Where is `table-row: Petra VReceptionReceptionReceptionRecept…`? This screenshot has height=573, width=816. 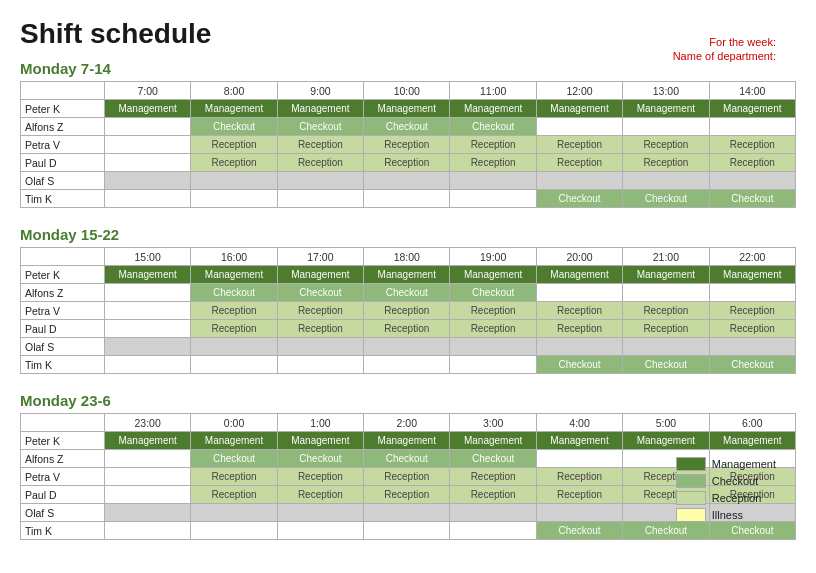
table-row: Petra VReceptionReceptionReceptionRecept… is located at coordinates (408, 311).